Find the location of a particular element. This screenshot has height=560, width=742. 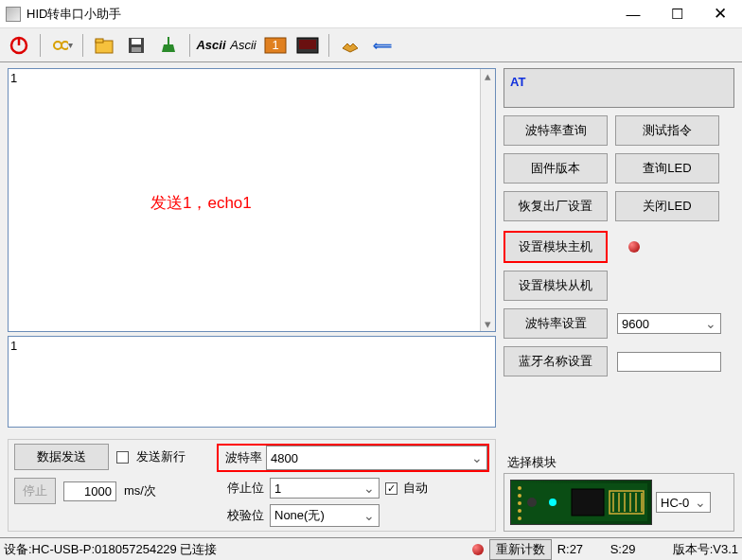

statusbar: 设备:HC-USB-P:018057254229 已连接 重新计数 R:27 S… is located at coordinates (371, 549).